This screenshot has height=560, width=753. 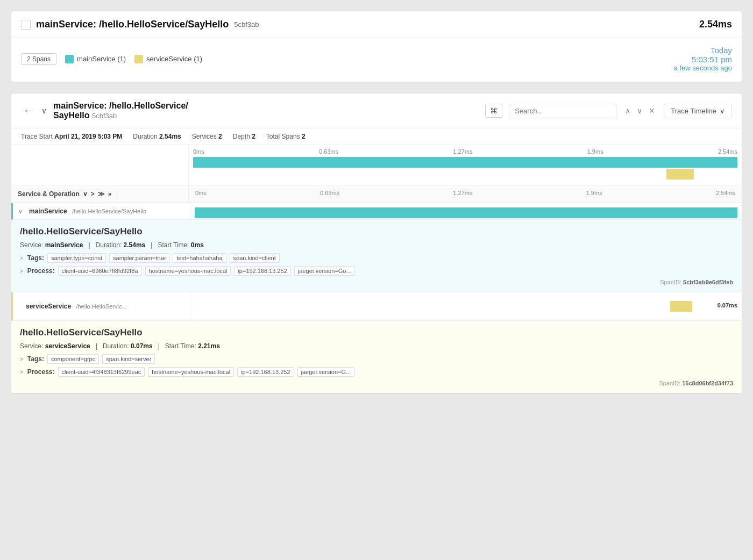 What do you see at coordinates (48, 194) in the screenshot?
I see `svc-header-label: Service & Operation` at bounding box center [48, 194].